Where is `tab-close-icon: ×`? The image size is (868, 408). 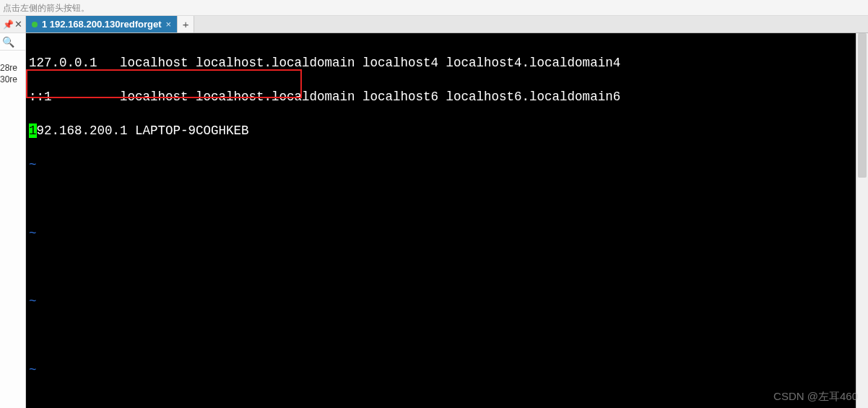
tab-close-icon: × is located at coordinates (169, 25).